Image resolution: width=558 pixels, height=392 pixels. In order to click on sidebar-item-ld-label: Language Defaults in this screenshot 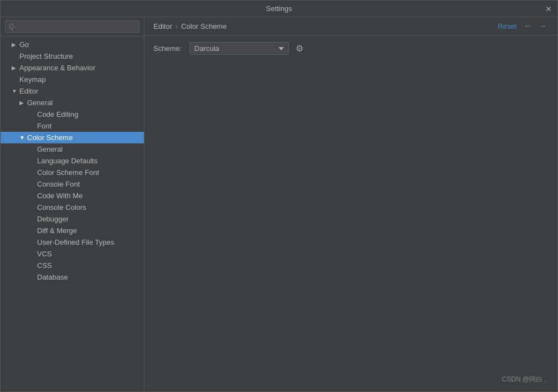, I will do `click(68, 161)`.